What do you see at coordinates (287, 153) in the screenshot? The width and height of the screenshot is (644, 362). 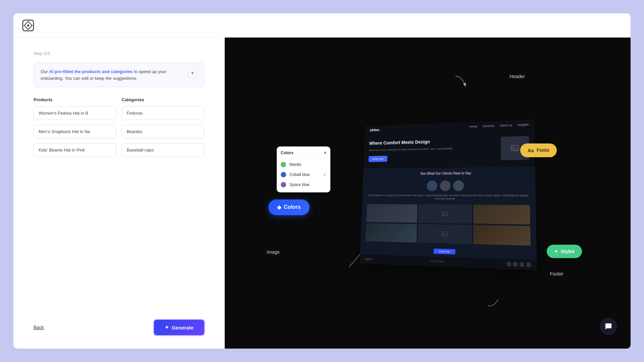 I see `colors-dropdown-title: Colors` at bounding box center [287, 153].